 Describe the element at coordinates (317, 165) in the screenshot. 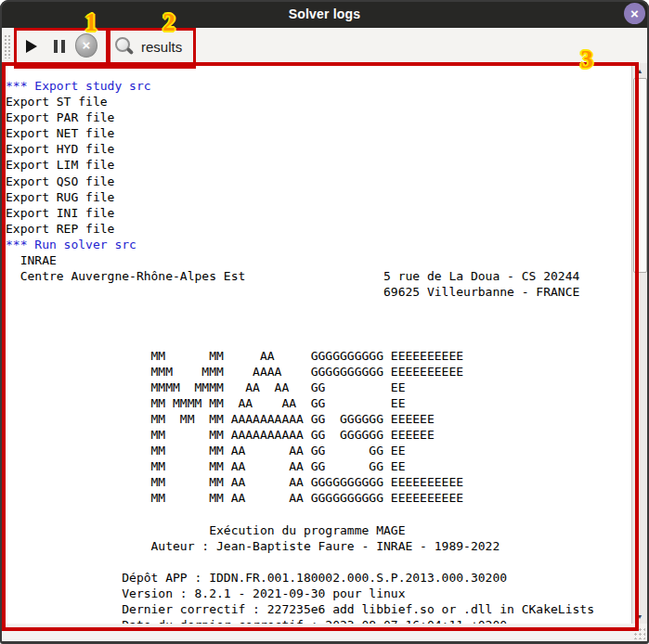

I see `log-line: Export LIM file` at that location.